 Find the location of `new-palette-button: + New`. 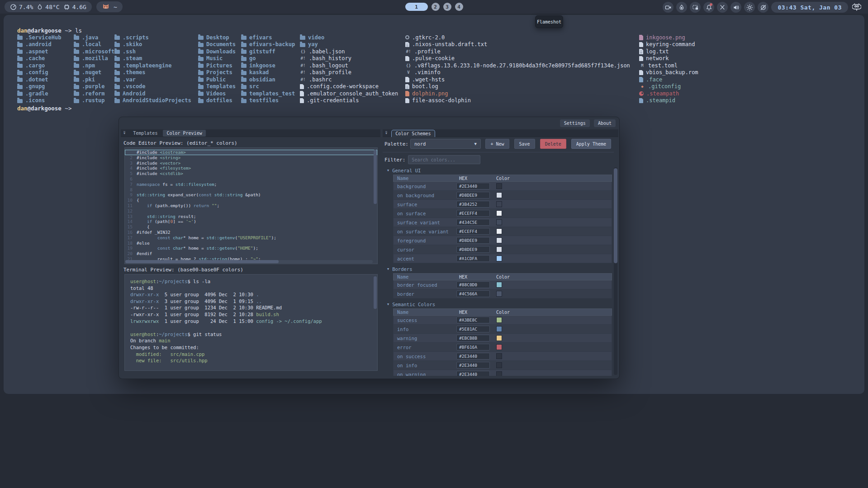

new-palette-button: + New is located at coordinates (497, 144).